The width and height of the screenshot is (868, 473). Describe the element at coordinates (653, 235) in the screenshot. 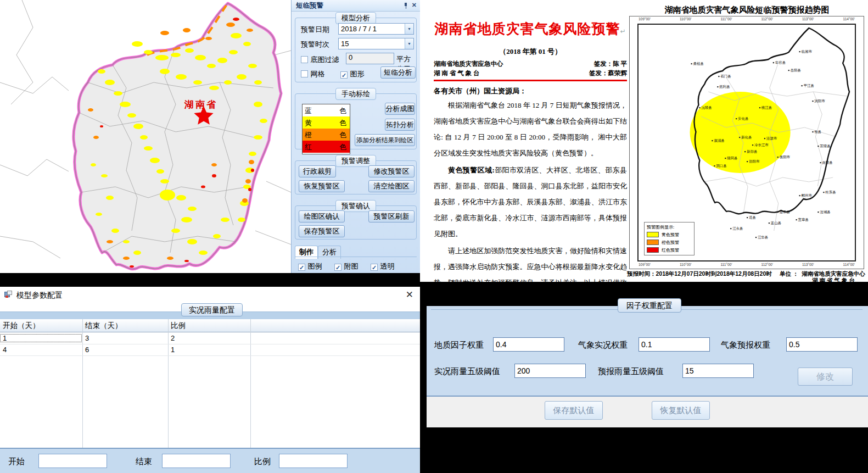

I see `legend-swatch-yellow` at that location.